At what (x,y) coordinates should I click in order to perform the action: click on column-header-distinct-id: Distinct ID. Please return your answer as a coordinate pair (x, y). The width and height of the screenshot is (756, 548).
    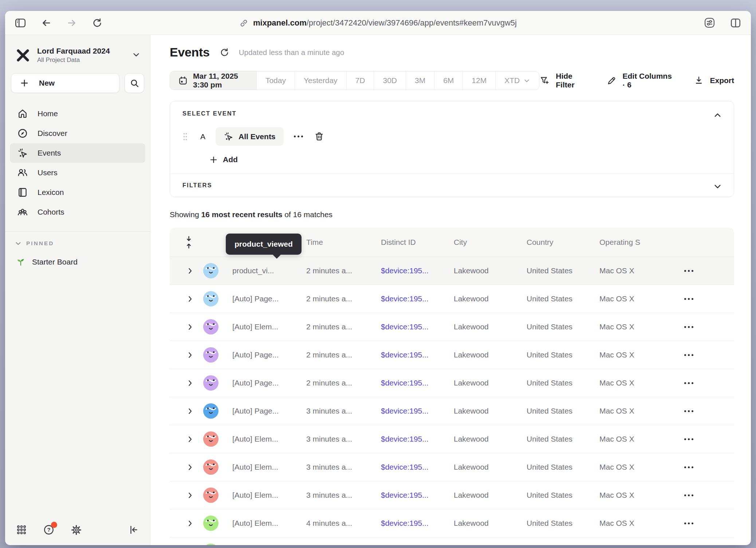
    Looking at the image, I should click on (417, 242).